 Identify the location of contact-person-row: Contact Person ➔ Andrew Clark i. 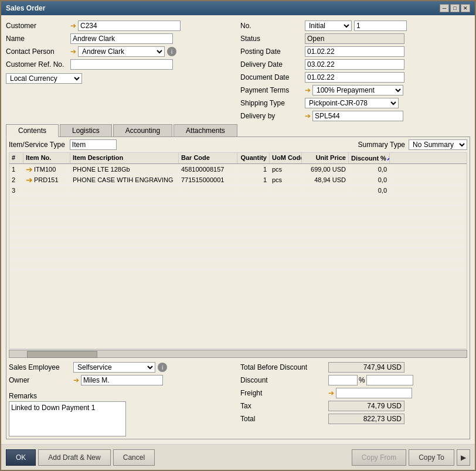
(121, 52).